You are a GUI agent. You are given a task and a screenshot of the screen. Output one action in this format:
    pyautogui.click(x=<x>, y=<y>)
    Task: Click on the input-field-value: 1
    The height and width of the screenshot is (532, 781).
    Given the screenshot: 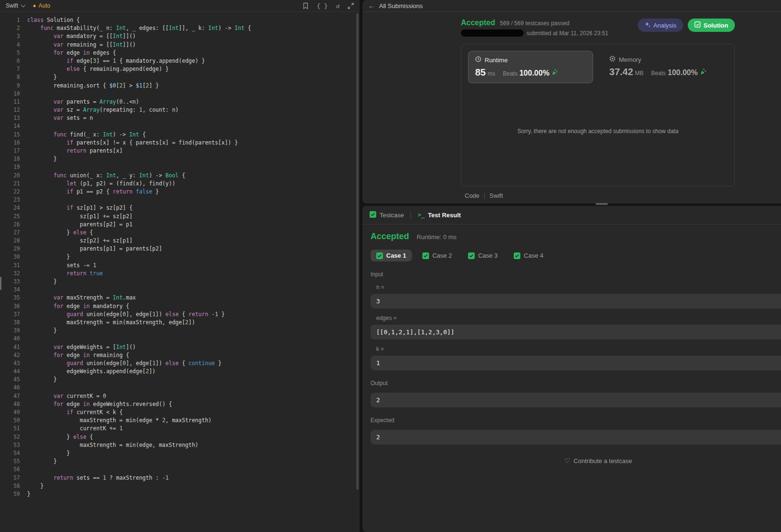 What is the action you would take?
    pyautogui.click(x=576, y=363)
    